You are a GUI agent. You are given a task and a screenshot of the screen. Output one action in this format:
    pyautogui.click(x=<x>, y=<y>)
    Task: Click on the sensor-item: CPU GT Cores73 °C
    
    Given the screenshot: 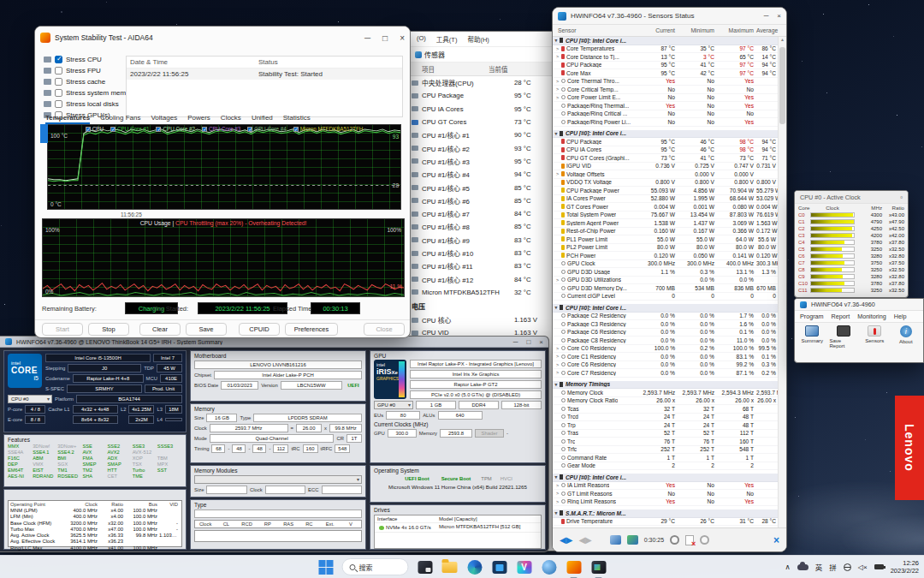 What is the action you would take?
    pyautogui.click(x=478, y=122)
    